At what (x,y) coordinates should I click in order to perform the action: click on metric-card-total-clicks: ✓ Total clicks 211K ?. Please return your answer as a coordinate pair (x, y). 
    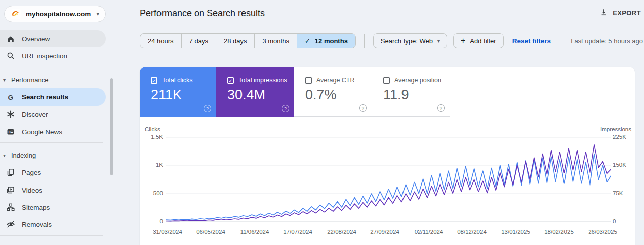
    Looking at the image, I should click on (178, 92).